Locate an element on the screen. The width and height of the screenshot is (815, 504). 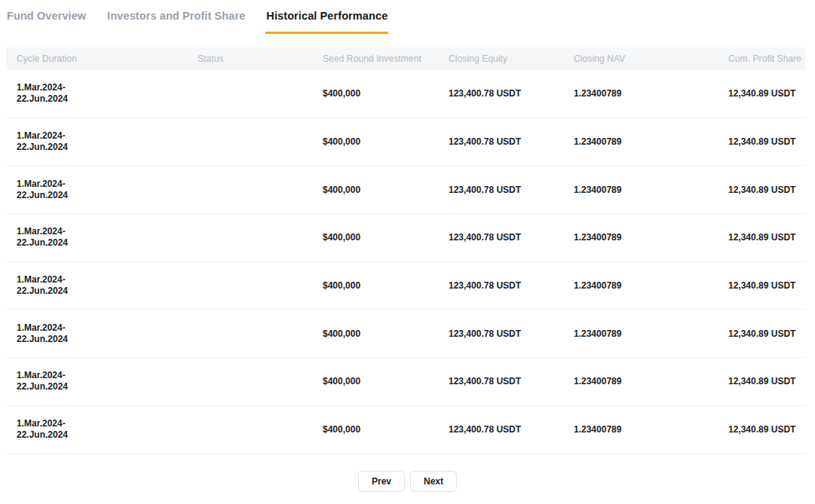
column-header-status: Status is located at coordinates (260, 59).